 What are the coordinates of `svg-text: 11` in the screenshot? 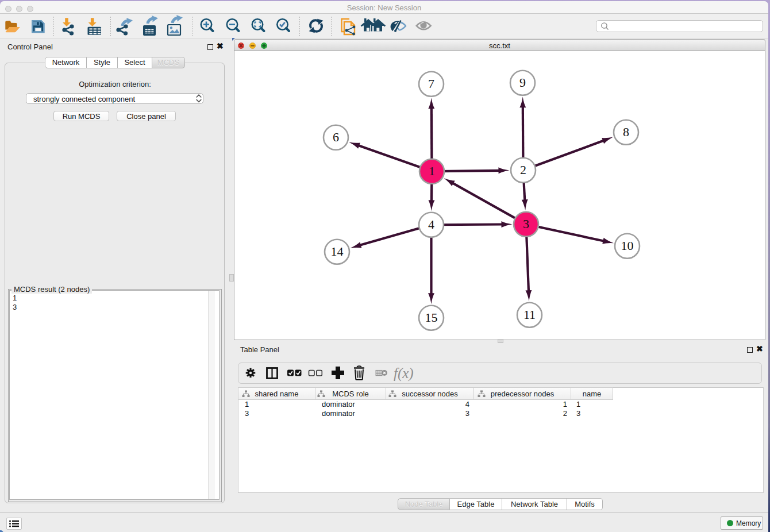 It's located at (530, 315).